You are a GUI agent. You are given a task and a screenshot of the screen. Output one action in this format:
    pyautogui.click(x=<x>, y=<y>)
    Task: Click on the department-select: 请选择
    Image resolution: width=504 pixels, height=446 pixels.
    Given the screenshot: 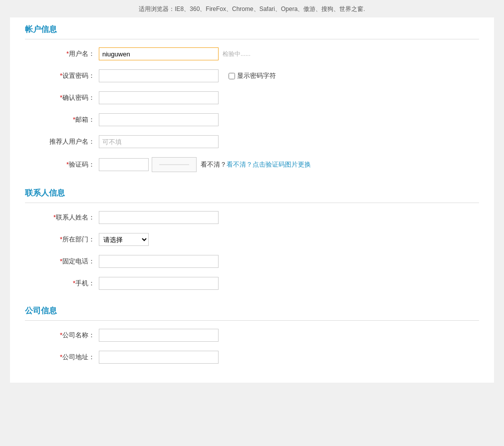 What is the action you would take?
    pyautogui.click(x=124, y=239)
    